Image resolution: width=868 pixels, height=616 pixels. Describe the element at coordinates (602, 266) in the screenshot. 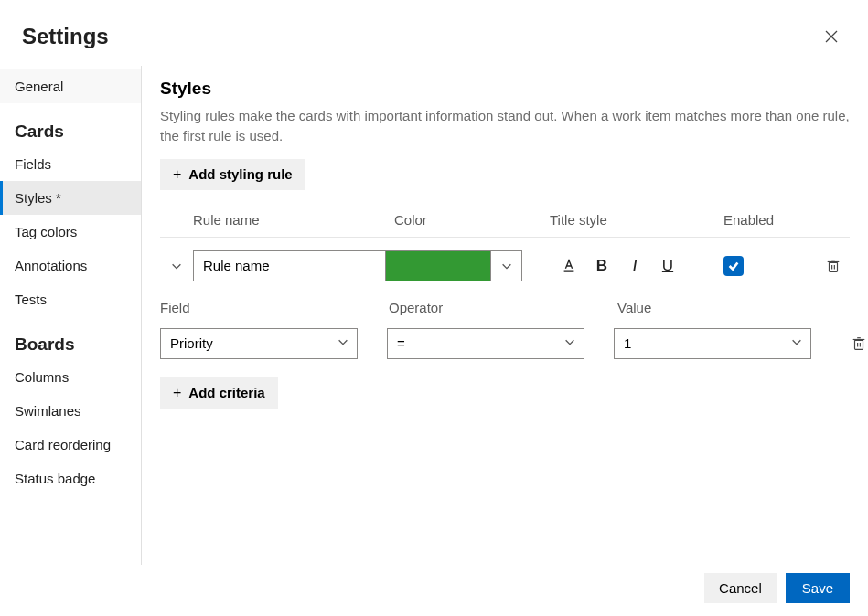

I see `bold-button: B` at that location.